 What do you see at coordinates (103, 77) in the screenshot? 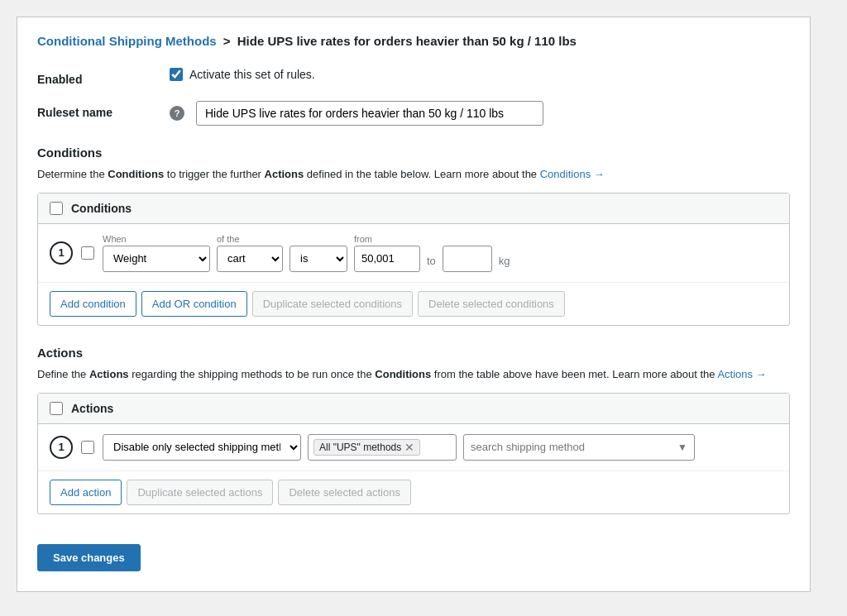
I see `enabled-label: Enabled` at bounding box center [103, 77].